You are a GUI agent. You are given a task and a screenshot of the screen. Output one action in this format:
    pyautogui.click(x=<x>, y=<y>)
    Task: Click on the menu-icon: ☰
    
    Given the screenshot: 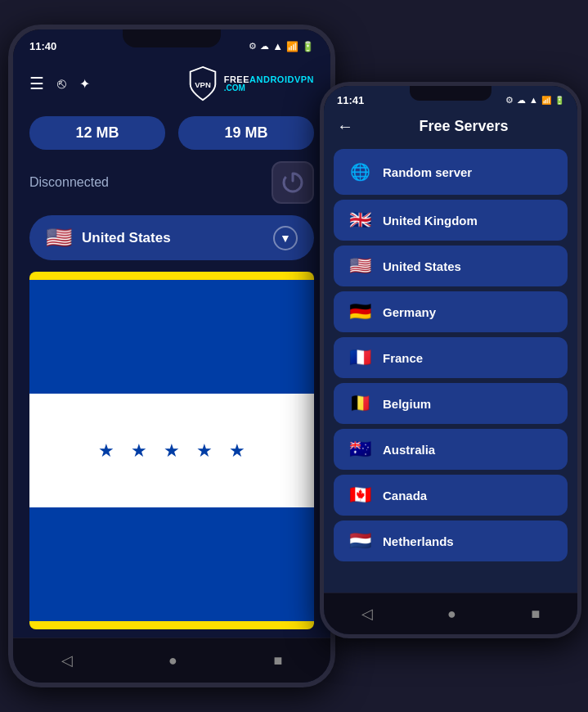 What is the action you would take?
    pyautogui.click(x=37, y=83)
    